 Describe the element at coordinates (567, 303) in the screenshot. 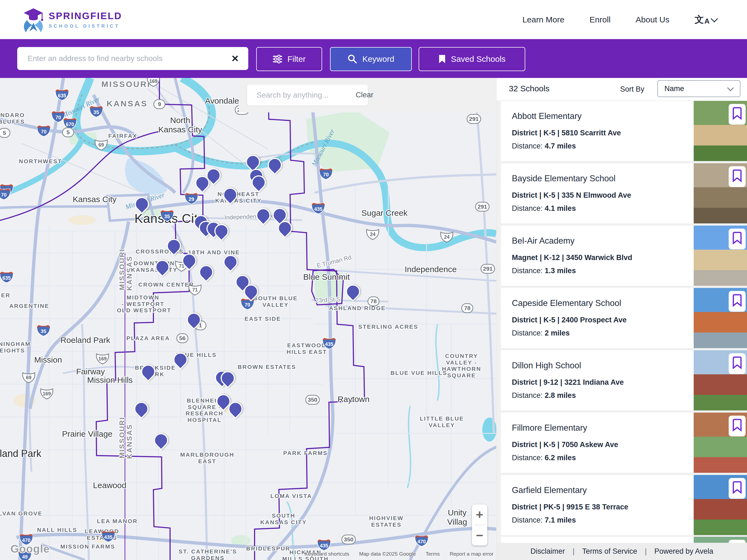

I see `school-name: Capeside Elementary School` at that location.